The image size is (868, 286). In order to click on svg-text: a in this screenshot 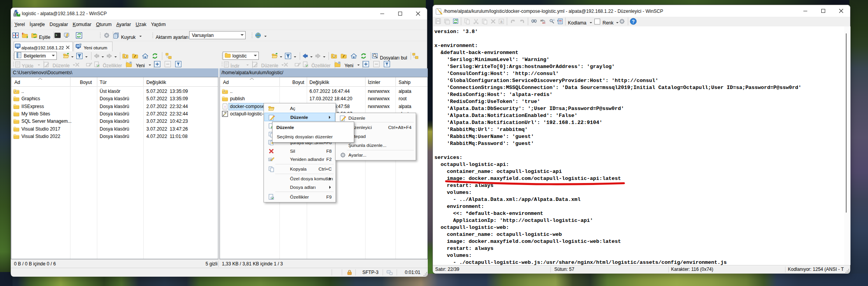, I will do `click(501, 22)`.